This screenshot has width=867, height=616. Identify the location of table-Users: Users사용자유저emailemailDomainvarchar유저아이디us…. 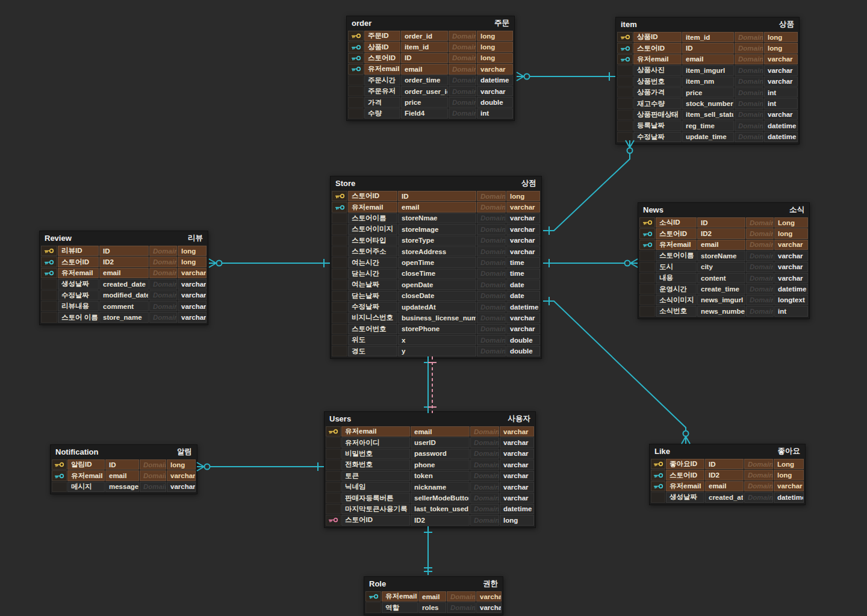
(430, 470).